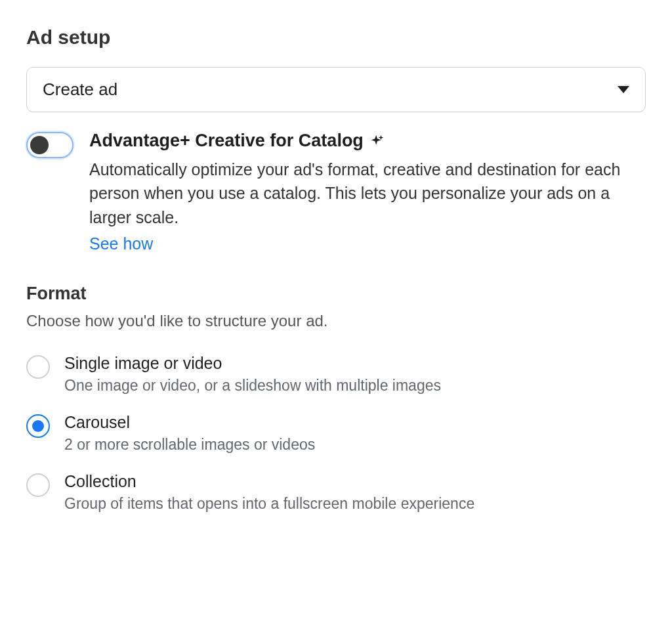 The height and width of the screenshot is (644, 672). Describe the element at coordinates (336, 294) in the screenshot. I see `format-heading: Format` at that location.